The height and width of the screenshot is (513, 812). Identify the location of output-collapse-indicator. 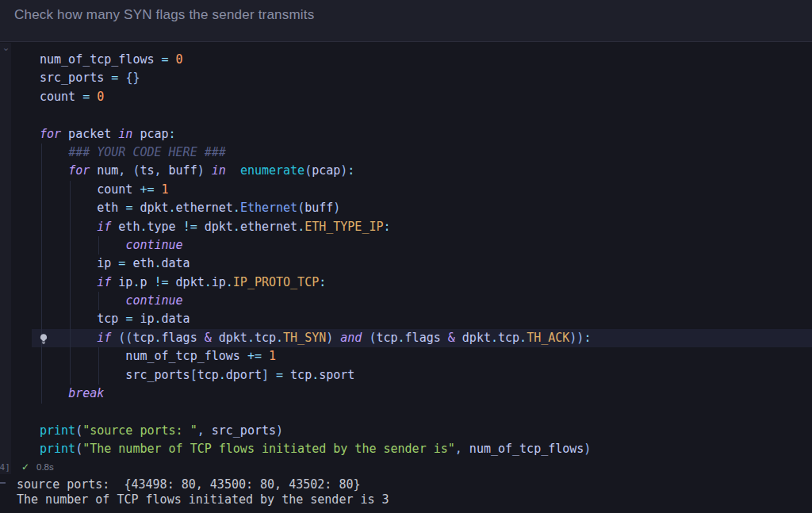
(3, 483).